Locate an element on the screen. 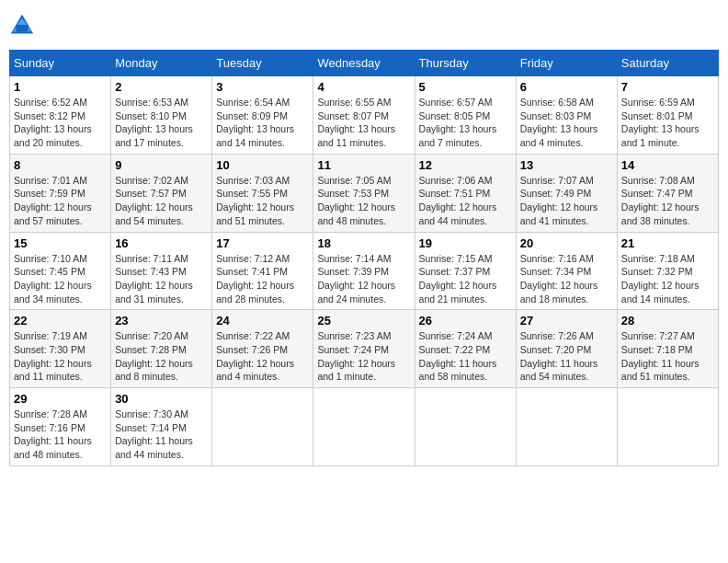 The height and width of the screenshot is (563, 728). day-info: Sunrise: 6:53 AM Sunset: 8:10 PM Dayligh… is located at coordinates (162, 123).